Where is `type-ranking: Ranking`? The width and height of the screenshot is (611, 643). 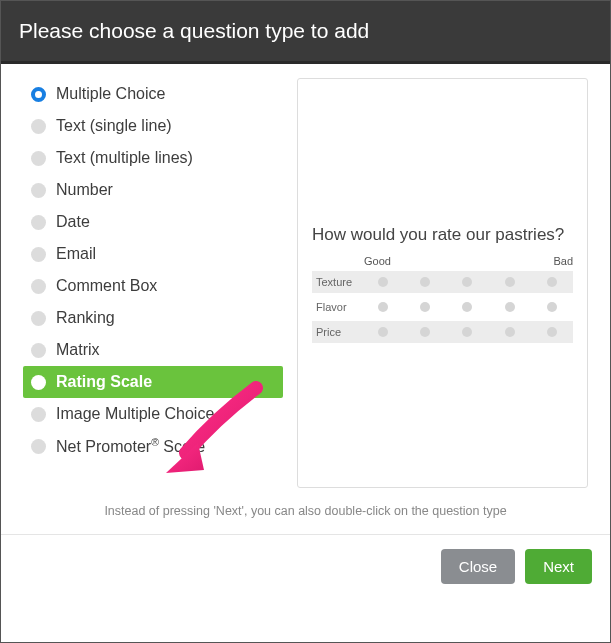
type-ranking: Ranking is located at coordinates (153, 318).